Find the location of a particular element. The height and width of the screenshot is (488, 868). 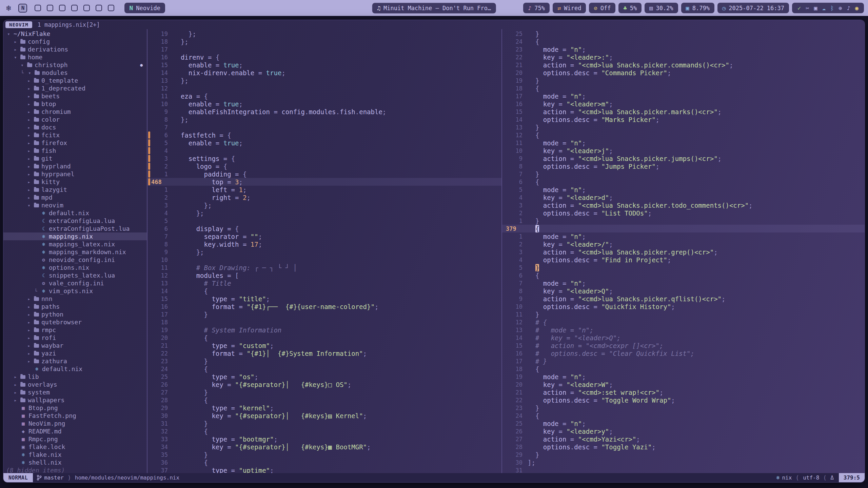

code-line: 31 is located at coordinates (684, 470).